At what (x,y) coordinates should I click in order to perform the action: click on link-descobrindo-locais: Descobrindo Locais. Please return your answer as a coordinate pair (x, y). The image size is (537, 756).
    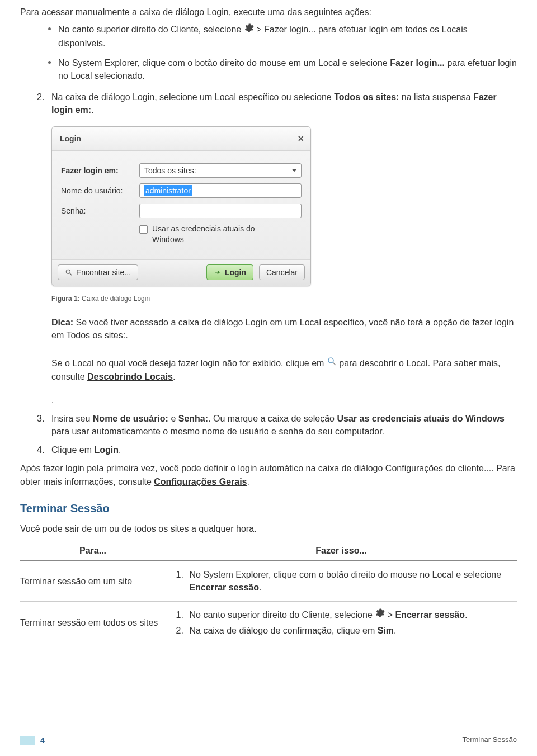
    Looking at the image, I should click on (130, 377).